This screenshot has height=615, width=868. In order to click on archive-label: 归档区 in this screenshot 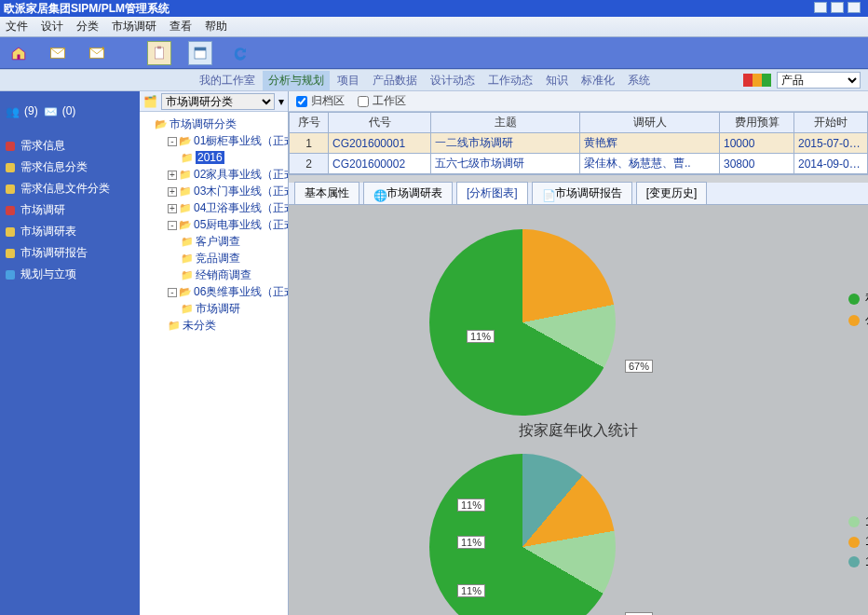, I will do `click(328, 101)`.